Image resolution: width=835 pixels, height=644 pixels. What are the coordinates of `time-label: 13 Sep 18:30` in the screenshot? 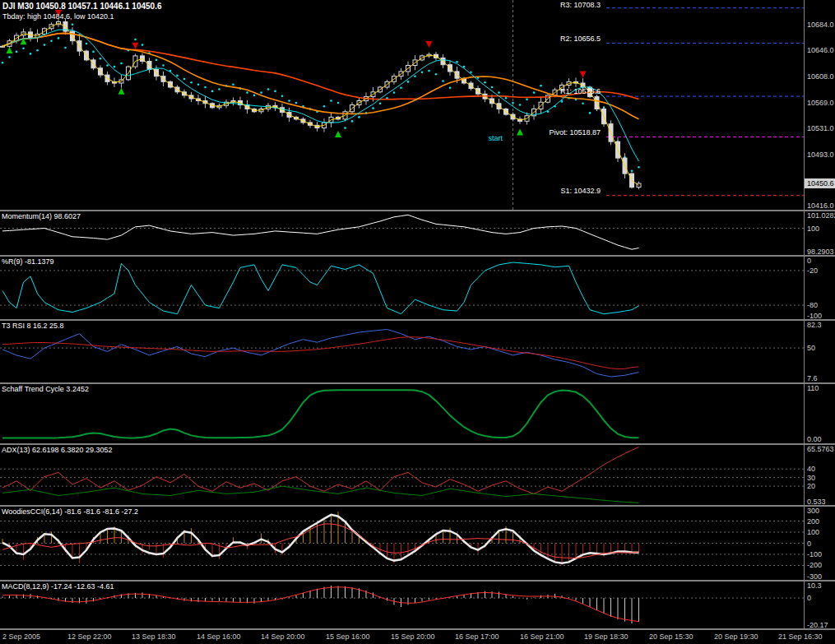 It's located at (154, 637).